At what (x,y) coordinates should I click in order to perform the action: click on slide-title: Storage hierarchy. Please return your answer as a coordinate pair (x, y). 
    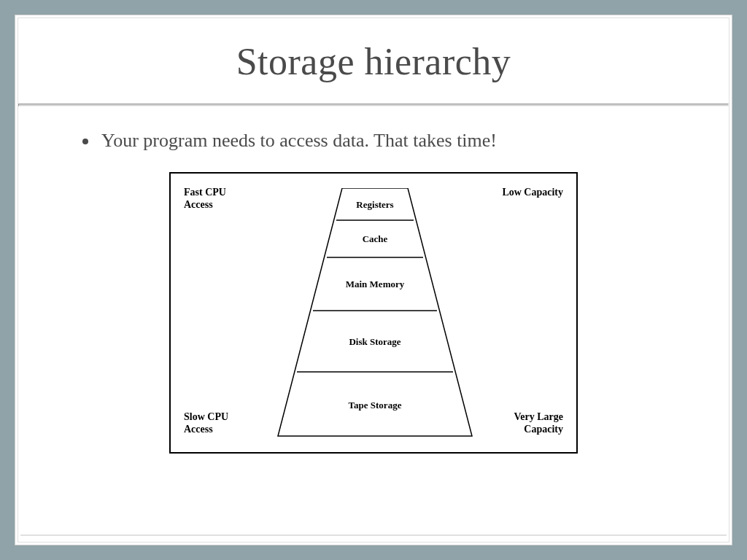
    Looking at the image, I should click on (374, 61).